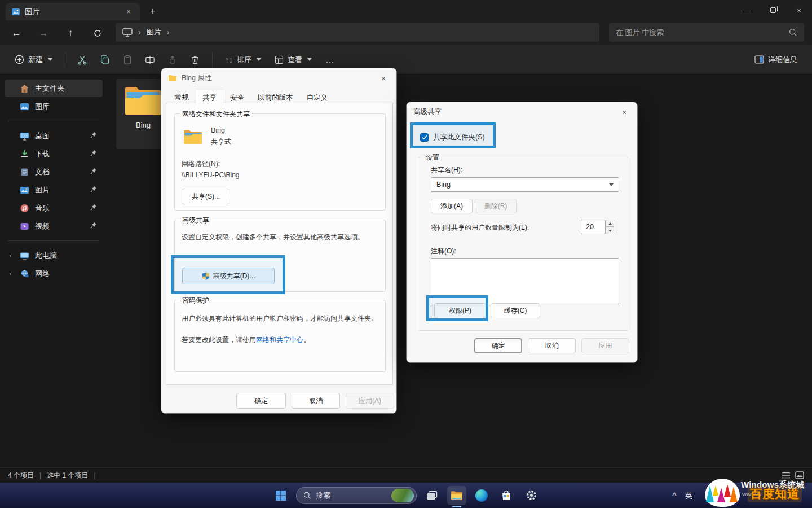 The image size is (812, 508). Describe the element at coordinates (196, 220) in the screenshot. I see `group-title: 高级共享` at that location.